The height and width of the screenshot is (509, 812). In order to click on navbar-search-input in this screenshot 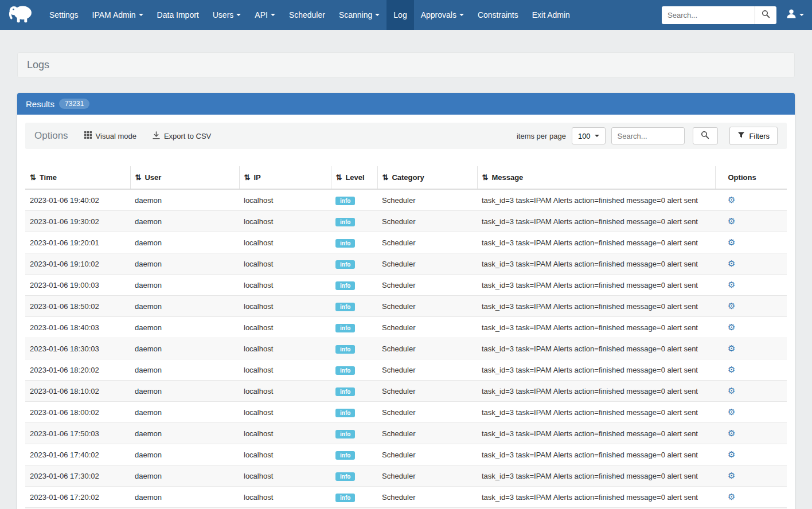, I will do `click(708, 15)`.